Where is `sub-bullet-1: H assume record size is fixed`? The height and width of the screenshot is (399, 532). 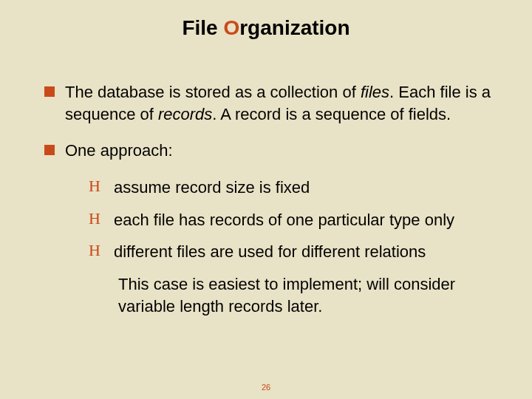
sub-bullet-1: H assume record size is fixed is located at coordinates (296, 188).